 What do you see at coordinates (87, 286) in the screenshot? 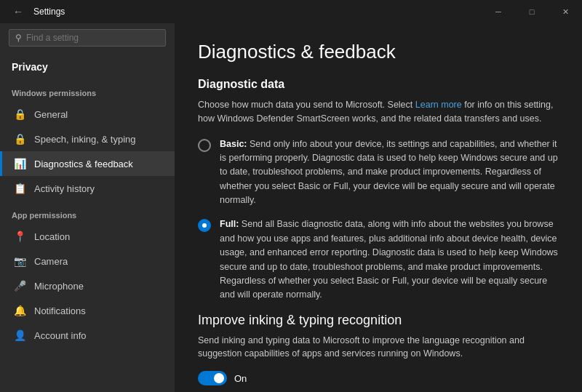
I see `sidebar-item-microphone: 🎤 Microphone` at bounding box center [87, 286].